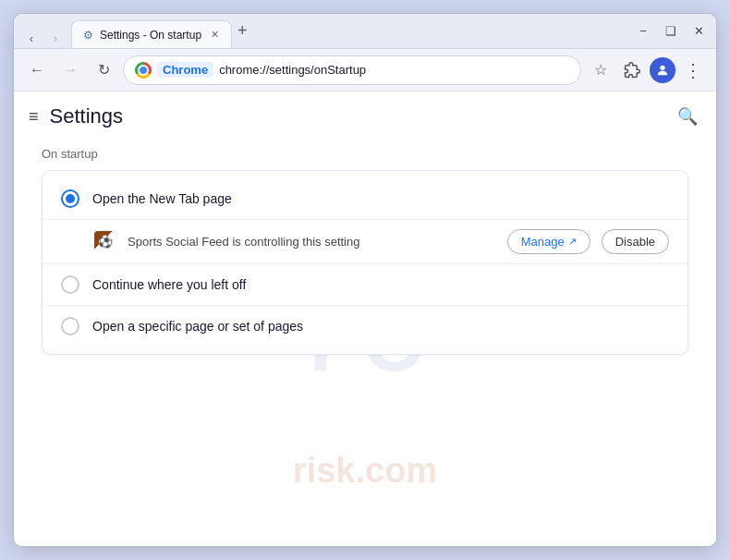 This screenshot has height=560, width=730. Describe the element at coordinates (169, 285) in the screenshot. I see `option-continue-label: Continue where you left off` at that location.